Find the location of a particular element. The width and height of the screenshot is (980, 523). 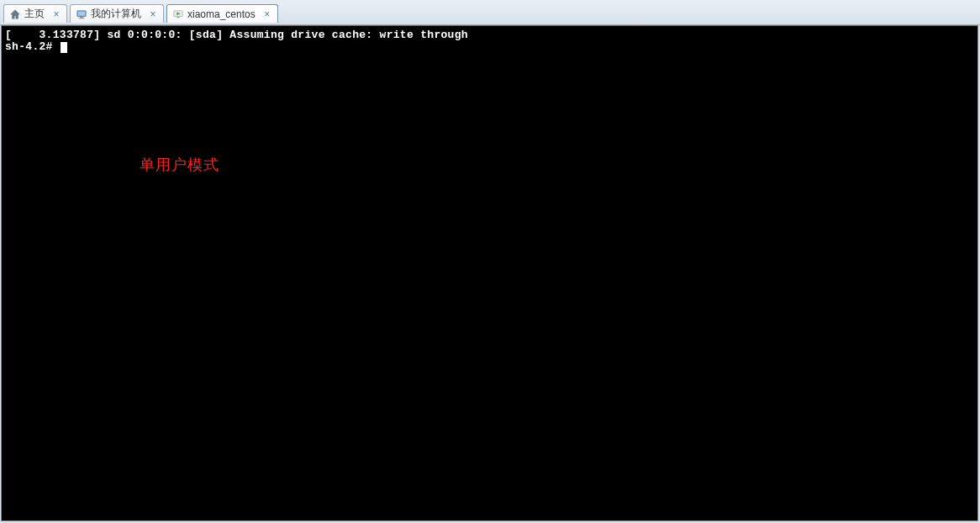

home-icon is located at coordinates (15, 14).